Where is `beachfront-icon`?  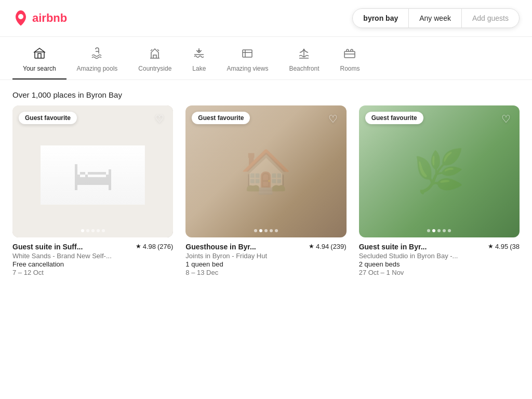 beachfront-icon is located at coordinates (304, 55).